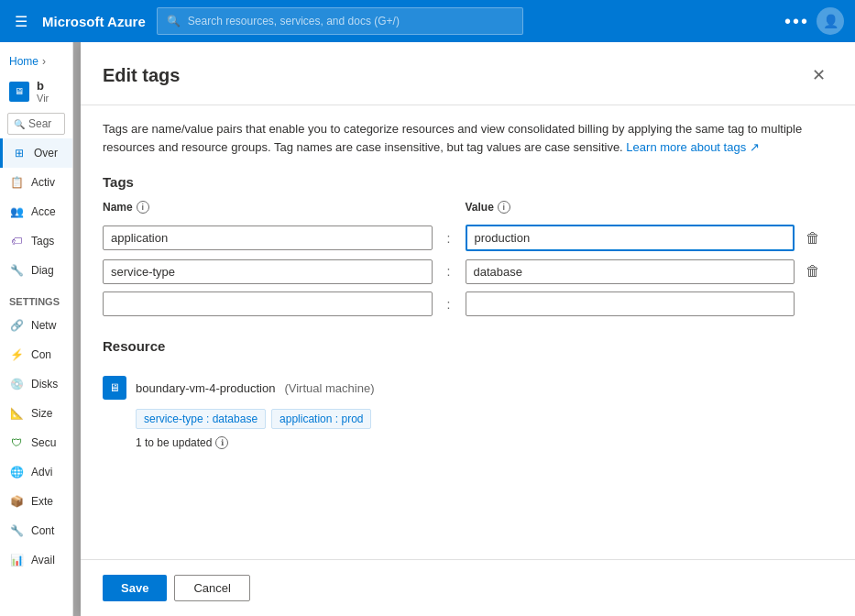 This screenshot has height=616, width=855. Describe the element at coordinates (212, 588) in the screenshot. I see `cancel-button: Cancel` at that location.